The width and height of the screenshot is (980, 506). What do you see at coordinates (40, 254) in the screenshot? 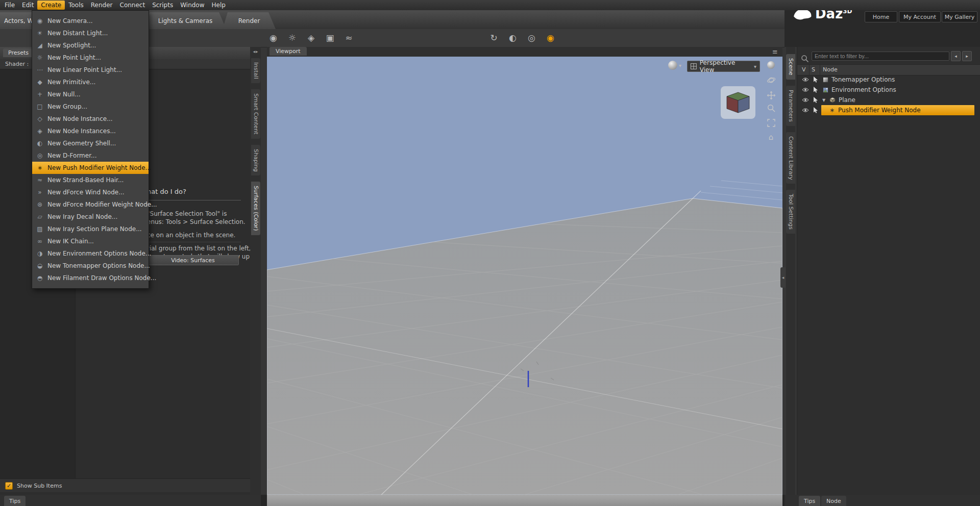
I see `environment-options-icon: ◑` at bounding box center [40, 254].